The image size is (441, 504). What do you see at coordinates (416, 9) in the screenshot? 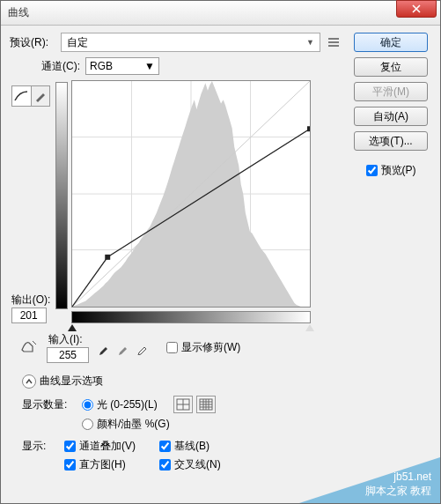
I see `close-icon` at bounding box center [416, 9].